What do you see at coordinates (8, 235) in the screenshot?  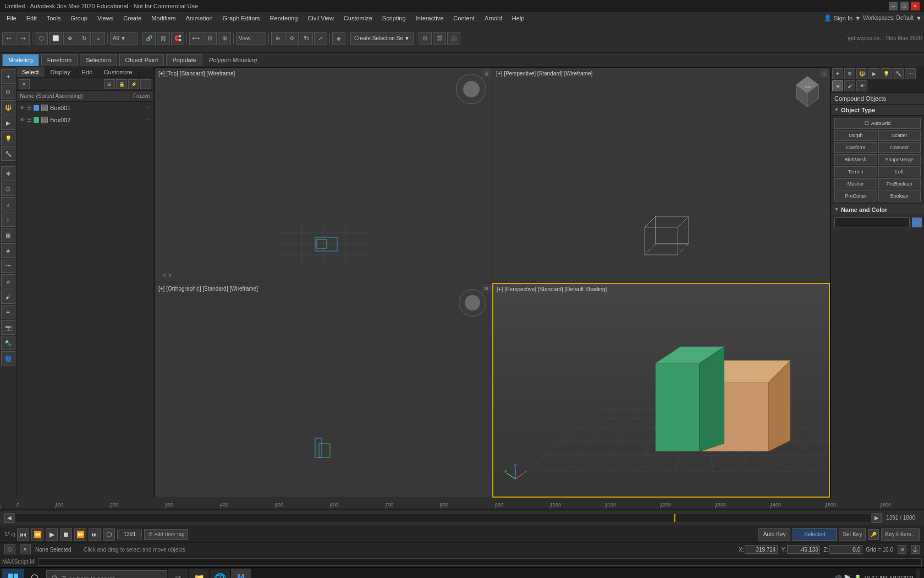 I see `uvw-tool: ▦` at bounding box center [8, 235].